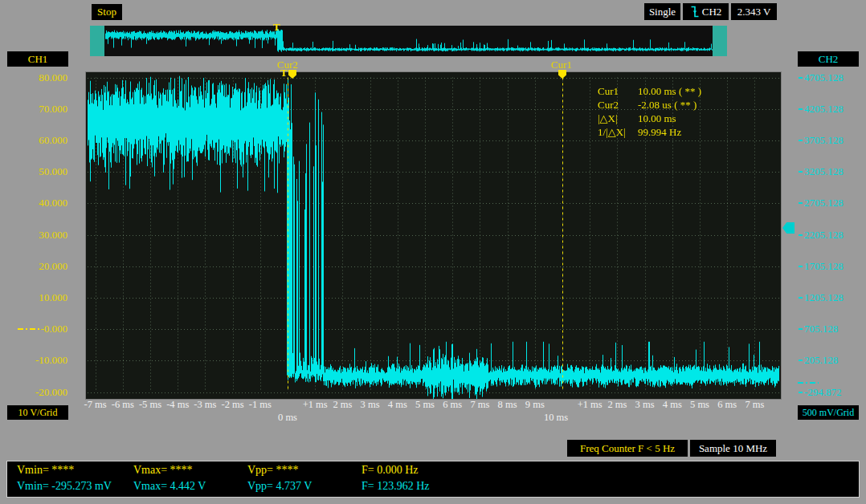  What do you see at coordinates (395, 486) in the screenshot?
I see `ch2-freq-value: F= 123.962 Hz` at bounding box center [395, 486].